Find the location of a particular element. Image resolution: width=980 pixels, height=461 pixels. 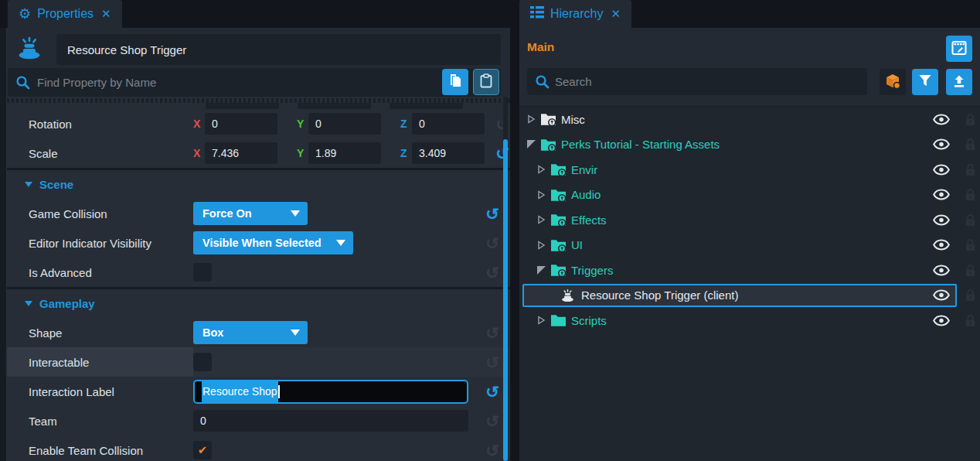

filter-icon is located at coordinates (925, 82).